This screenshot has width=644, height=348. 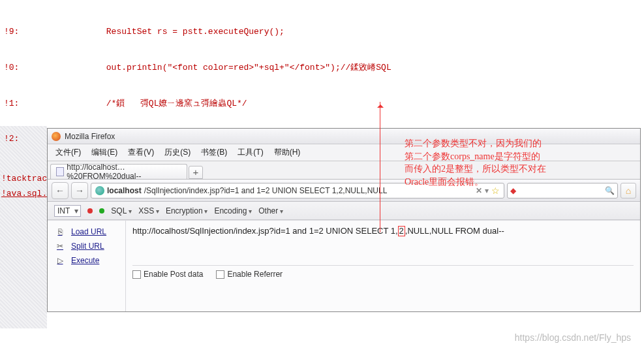 I want to click on line-number: !0:, so click(x=13, y=68).